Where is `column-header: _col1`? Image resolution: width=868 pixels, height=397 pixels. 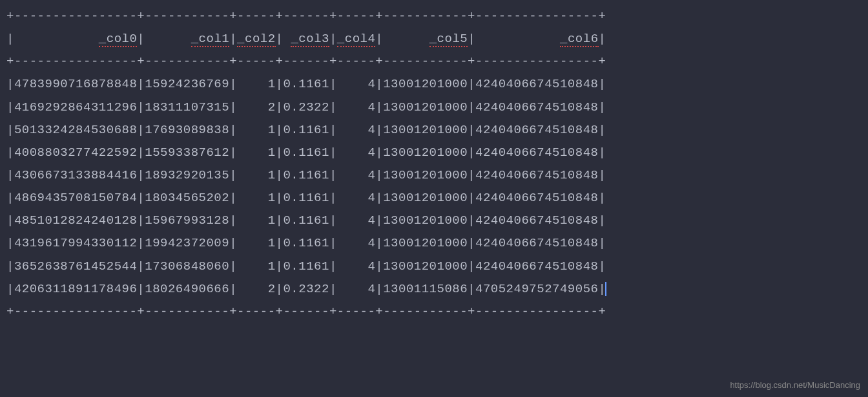
column-header: _col1 is located at coordinates (211, 39).